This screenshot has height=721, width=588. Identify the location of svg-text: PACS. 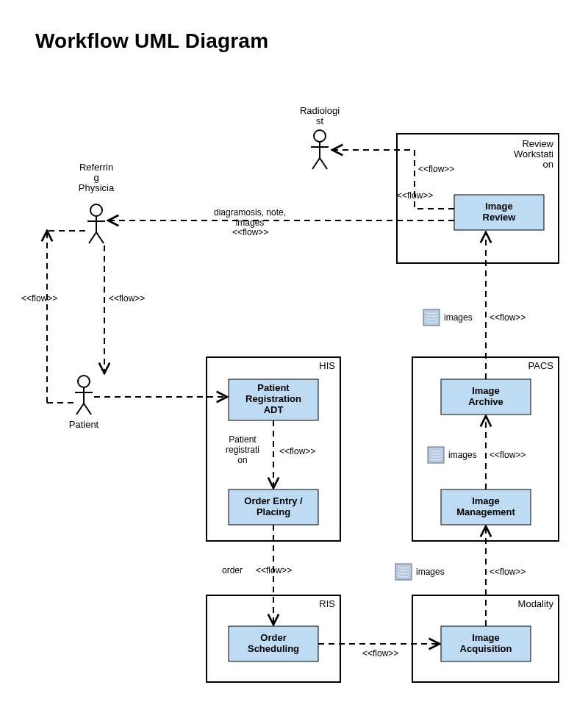
(541, 366).